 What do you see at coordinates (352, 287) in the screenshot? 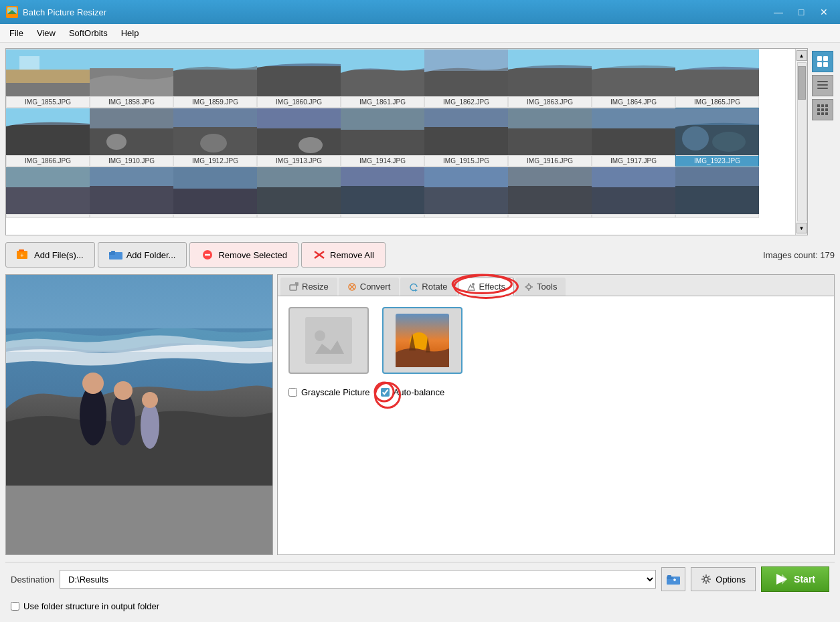
I see `convert-icon` at bounding box center [352, 287].